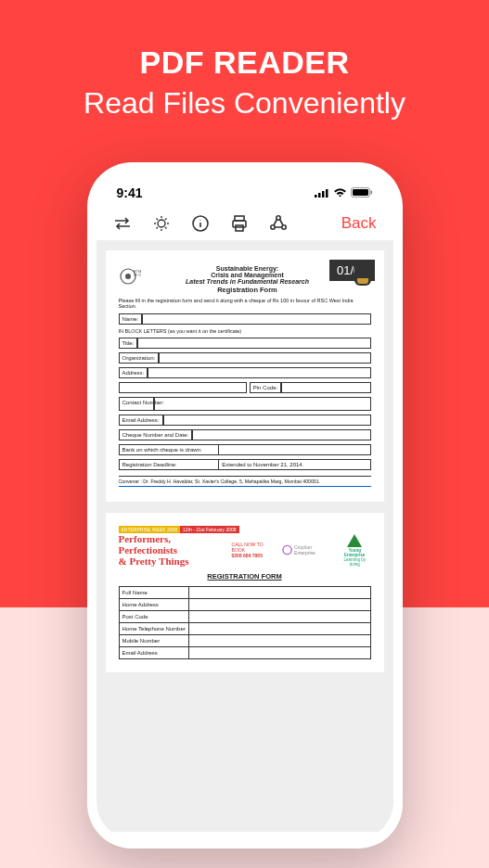  I want to click on deadline-value: Extended to November 21, 2014., so click(295, 465).